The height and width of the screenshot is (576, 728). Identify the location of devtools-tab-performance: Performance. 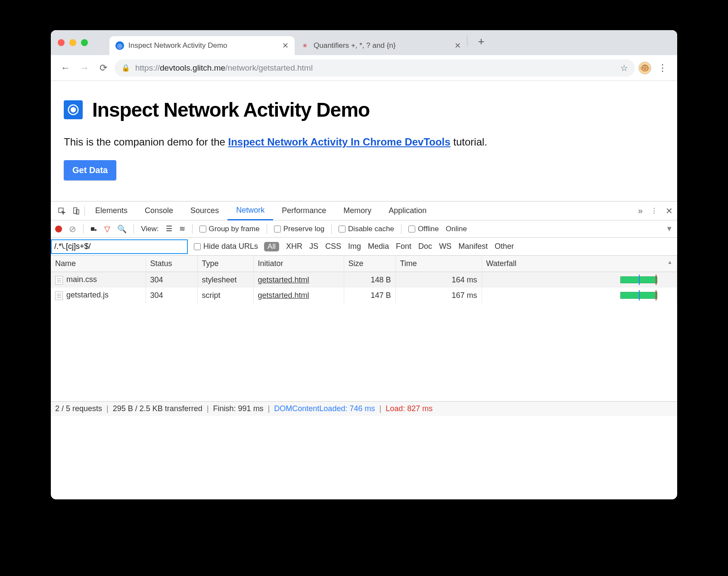
(304, 211).